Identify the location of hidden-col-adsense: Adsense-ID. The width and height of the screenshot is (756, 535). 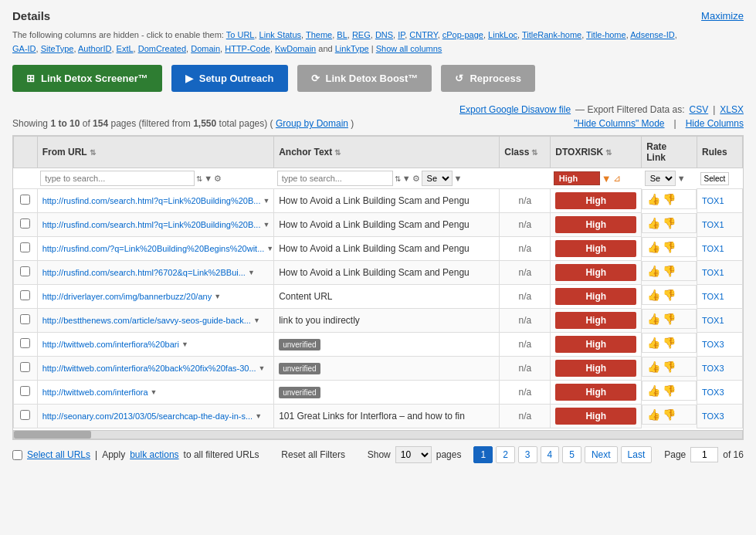
(652, 35).